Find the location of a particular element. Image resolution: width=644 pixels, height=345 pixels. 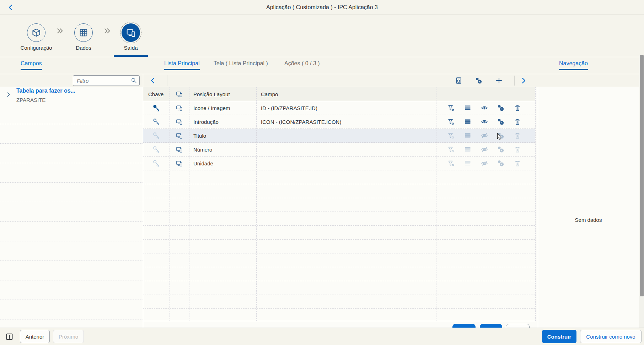

table-header: Chave Posição Layout Campo is located at coordinates (339, 94).